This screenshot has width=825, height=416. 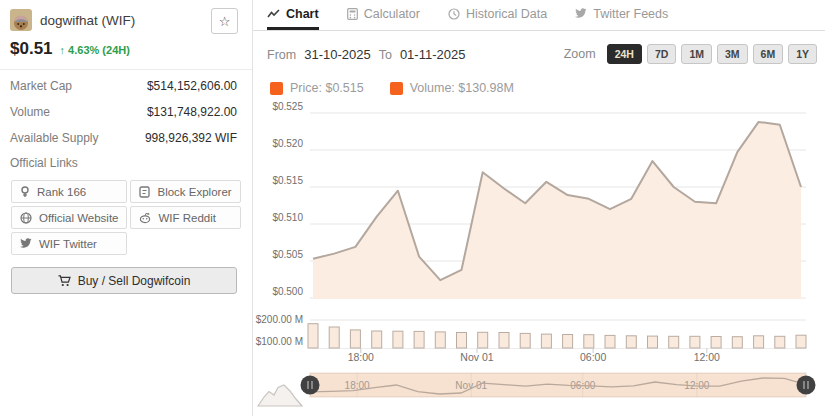 What do you see at coordinates (392, 14) in the screenshot?
I see `tab-label: Calculator` at bounding box center [392, 14].